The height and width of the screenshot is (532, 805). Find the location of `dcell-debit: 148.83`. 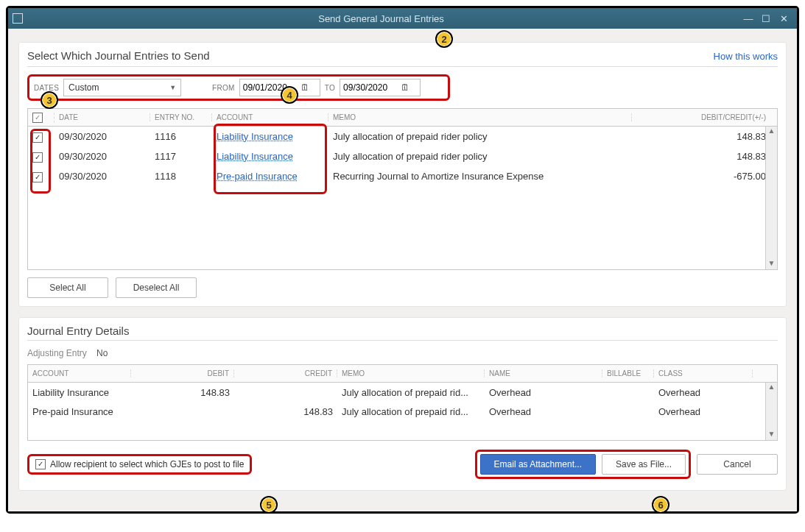

dcell-debit: 148.83 is located at coordinates (183, 393).